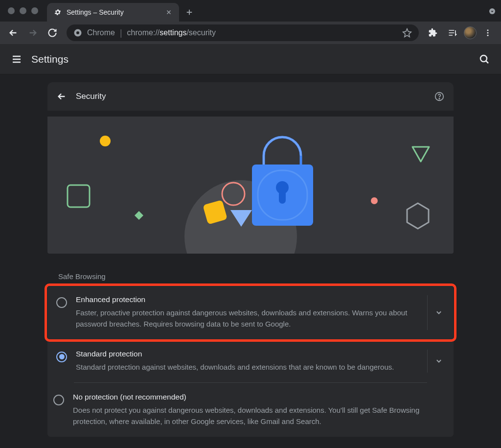 The image size is (501, 448). Describe the element at coordinates (470, 33) in the screenshot. I see `profile-avatar` at that location.